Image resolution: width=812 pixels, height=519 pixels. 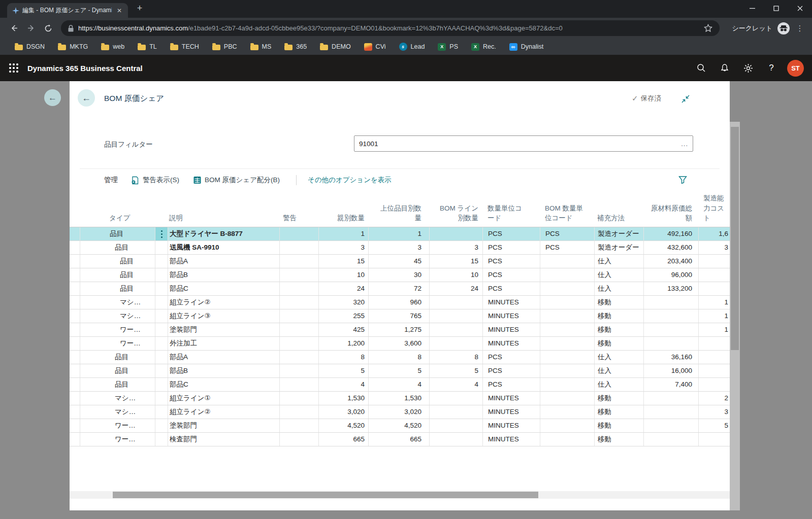 What do you see at coordinates (399, 215) in the screenshot?
I see `header-qty-per-top-item: 上位品目別数 量` at bounding box center [399, 215].